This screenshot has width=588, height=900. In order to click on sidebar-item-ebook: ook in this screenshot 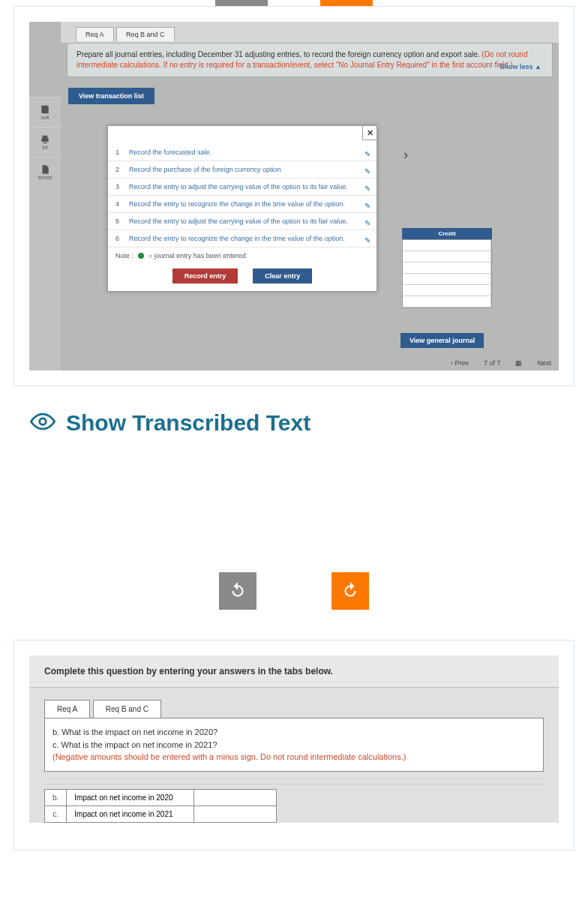, I will do `click(45, 112)`.